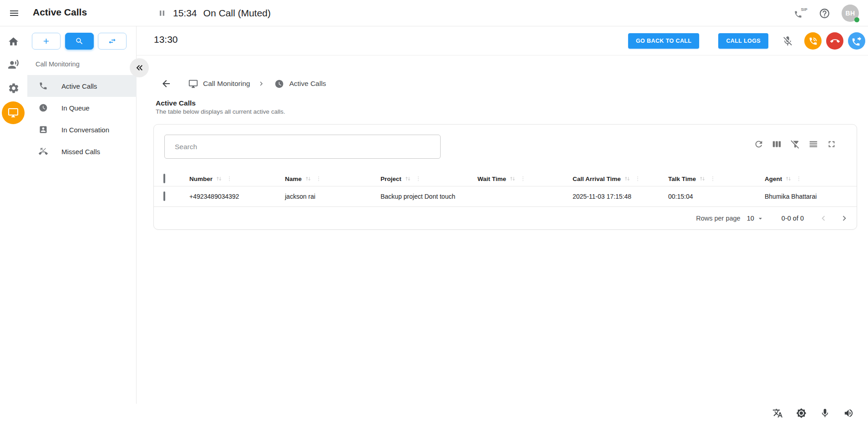  What do you see at coordinates (43, 86) in the screenshot?
I see `phone-icon` at bounding box center [43, 86].